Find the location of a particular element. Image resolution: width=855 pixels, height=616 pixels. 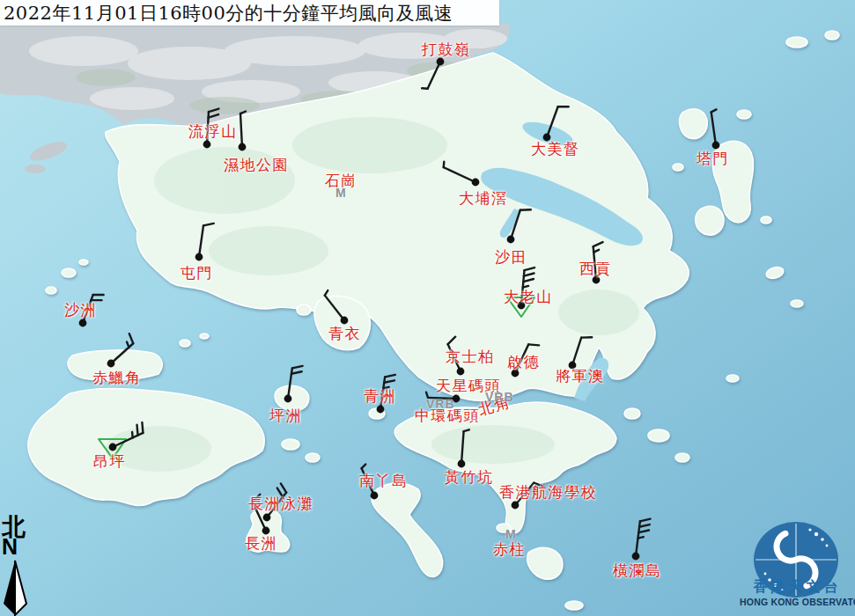

hko-logo-text: 香港天文台 HONG KONG OBSERVATORY is located at coordinates (798, 592).